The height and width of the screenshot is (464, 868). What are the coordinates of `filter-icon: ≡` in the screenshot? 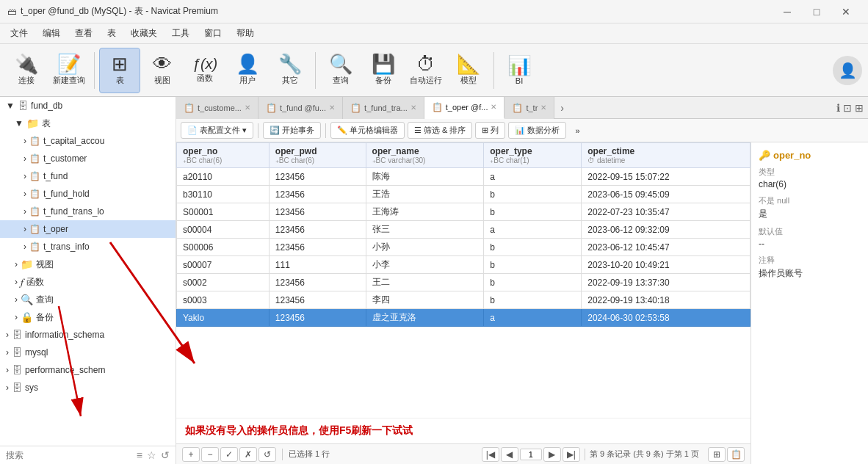 It's located at (140, 455).